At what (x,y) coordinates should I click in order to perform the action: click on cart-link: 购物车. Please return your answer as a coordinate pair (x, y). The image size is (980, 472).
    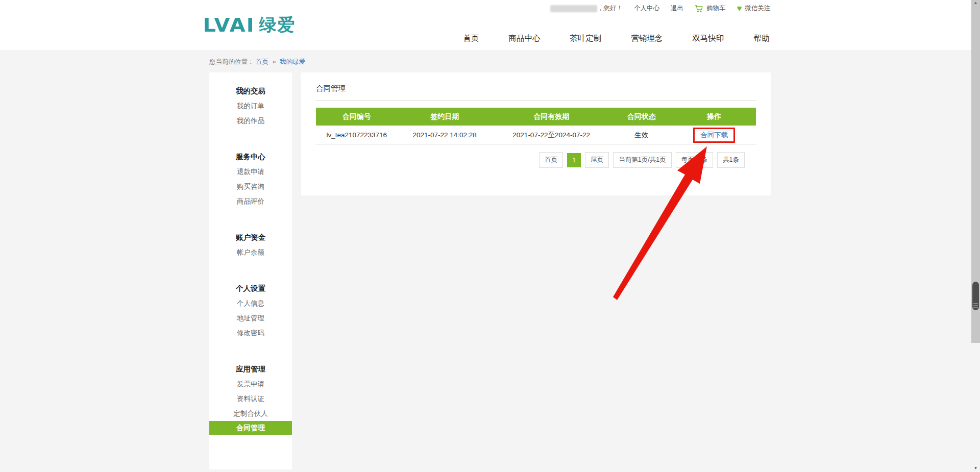
    Looking at the image, I should click on (710, 8).